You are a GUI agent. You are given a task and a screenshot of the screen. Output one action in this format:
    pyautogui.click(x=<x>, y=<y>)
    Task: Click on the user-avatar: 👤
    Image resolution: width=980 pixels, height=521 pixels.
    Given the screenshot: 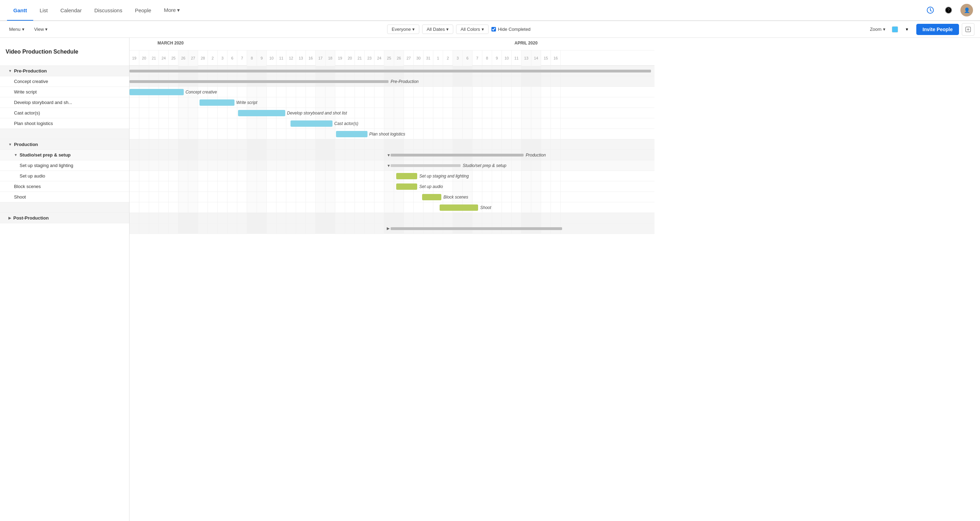 What is the action you would take?
    pyautogui.click(x=967, y=10)
    